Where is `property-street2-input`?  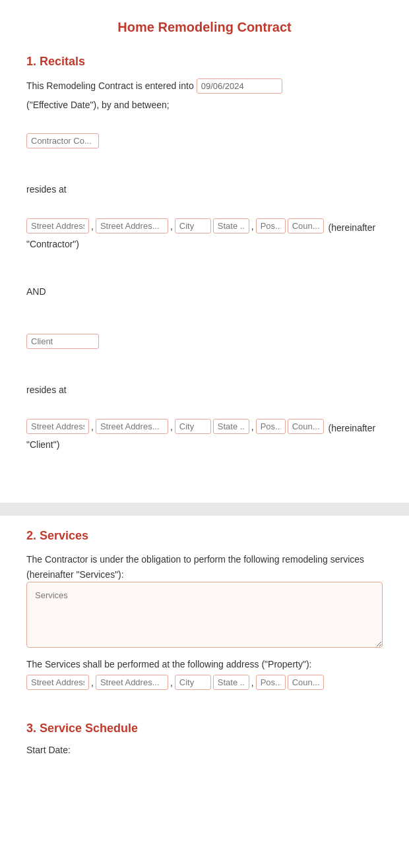
property-street2-input is located at coordinates (132, 682).